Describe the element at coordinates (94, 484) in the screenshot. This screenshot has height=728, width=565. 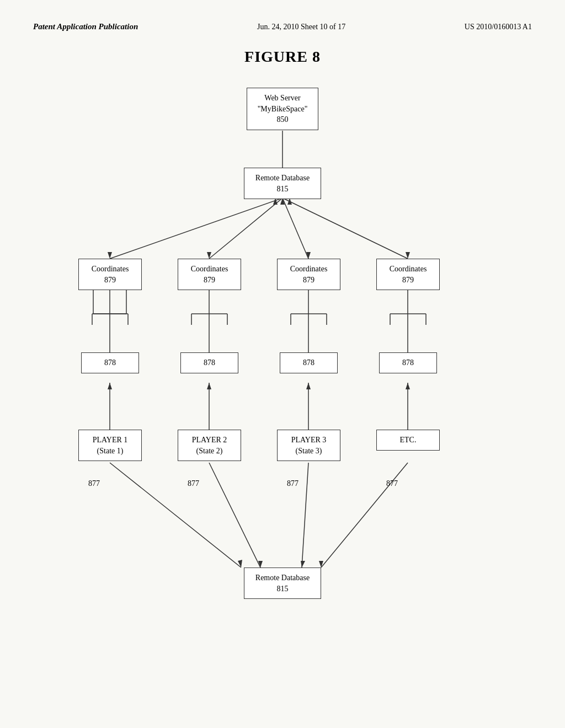
I see `player1-number: 877` at that location.